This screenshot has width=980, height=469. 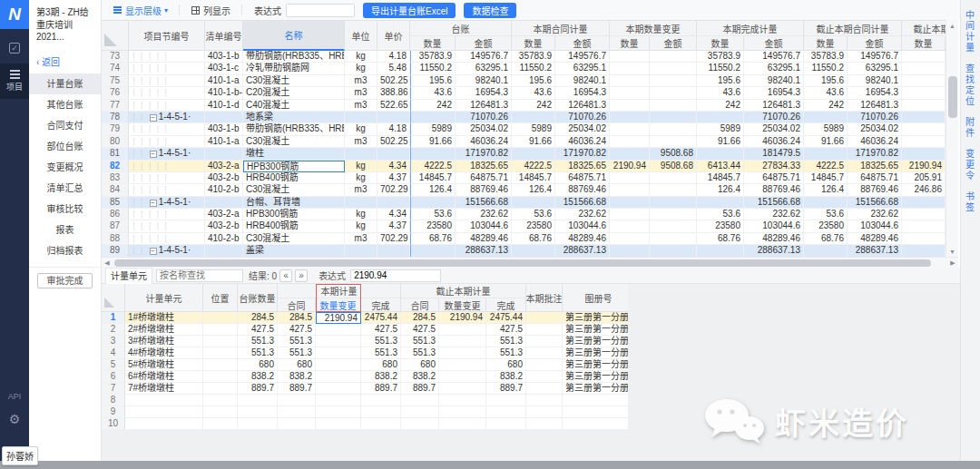 I want to click on right-tool-item: 查找定位, so click(x=971, y=85).